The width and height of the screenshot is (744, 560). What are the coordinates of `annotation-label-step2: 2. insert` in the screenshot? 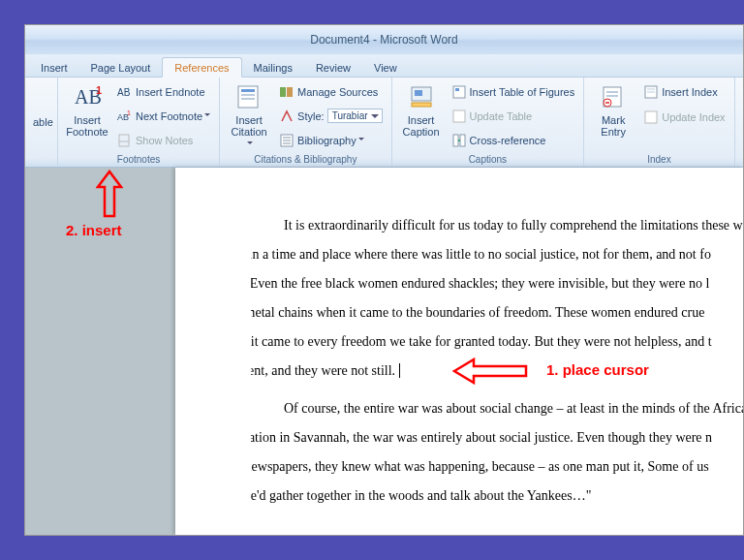 It's located at (94, 231).